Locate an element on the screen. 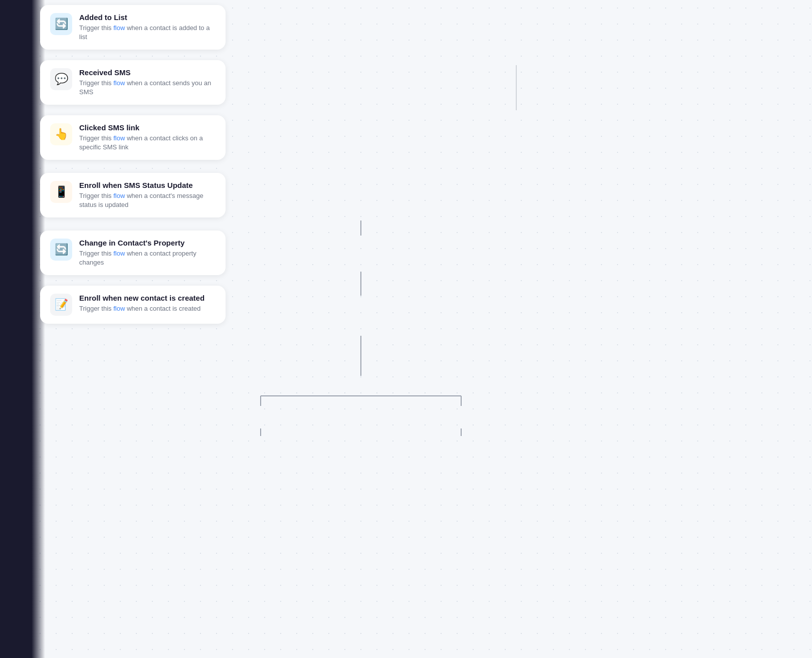 Image resolution: width=812 pixels, height=658 pixels. card-desc: Trigger this flow when a contact is crea… is located at coordinates (142, 309).